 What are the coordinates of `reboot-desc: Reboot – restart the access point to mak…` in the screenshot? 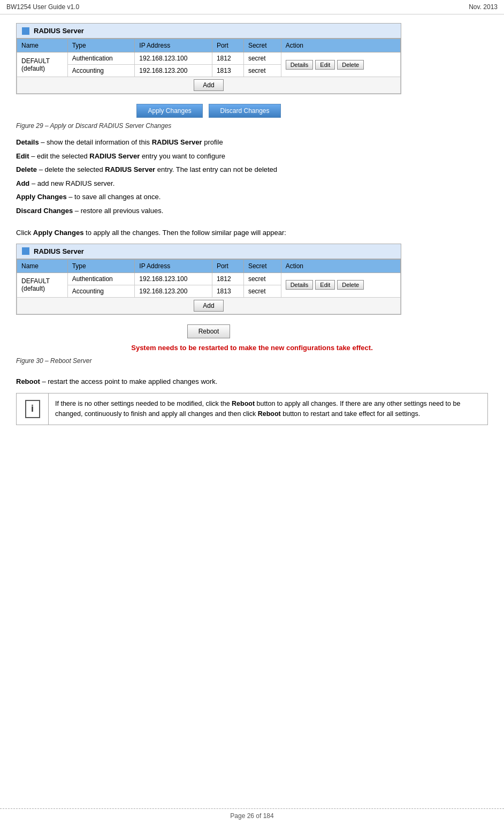 It's located at (252, 382).